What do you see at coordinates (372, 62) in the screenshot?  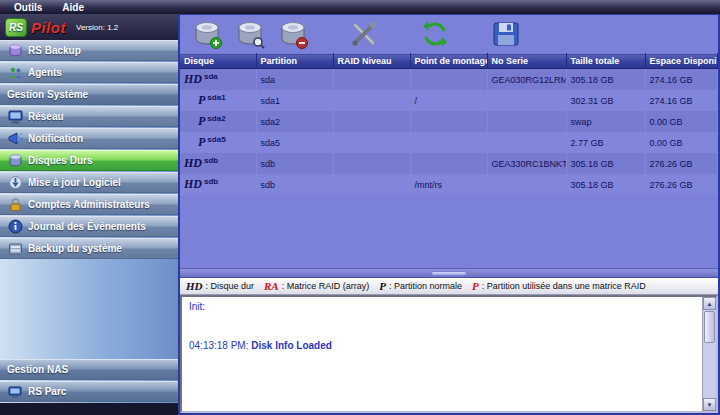 I see `column-header-raid-niveau: RAID Niveau` at bounding box center [372, 62].